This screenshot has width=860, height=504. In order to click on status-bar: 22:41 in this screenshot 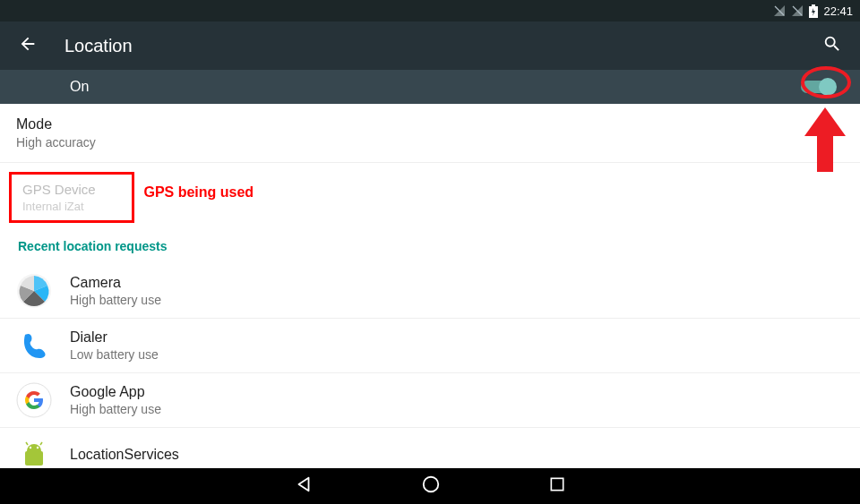, I will do `click(430, 11)`.